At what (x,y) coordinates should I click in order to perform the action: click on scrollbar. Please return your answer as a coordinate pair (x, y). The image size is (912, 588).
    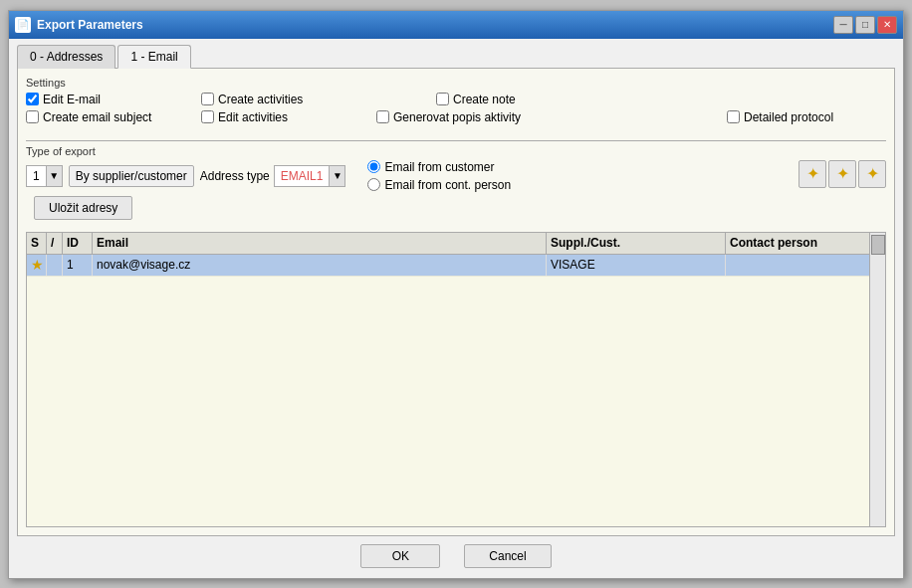
    Looking at the image, I should click on (877, 380).